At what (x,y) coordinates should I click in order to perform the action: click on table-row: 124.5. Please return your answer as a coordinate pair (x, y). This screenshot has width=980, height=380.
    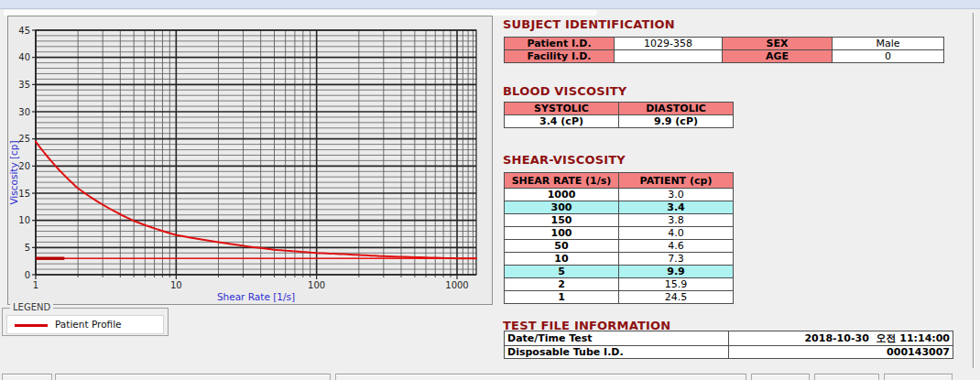
    Looking at the image, I should click on (619, 298).